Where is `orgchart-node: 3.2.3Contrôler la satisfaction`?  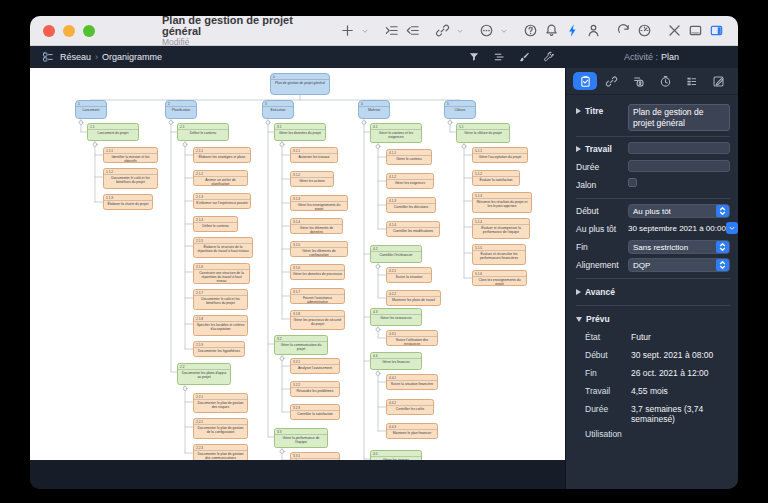 orgchart-node: 3.2.3Contrôler la satisfaction is located at coordinates (315, 412).